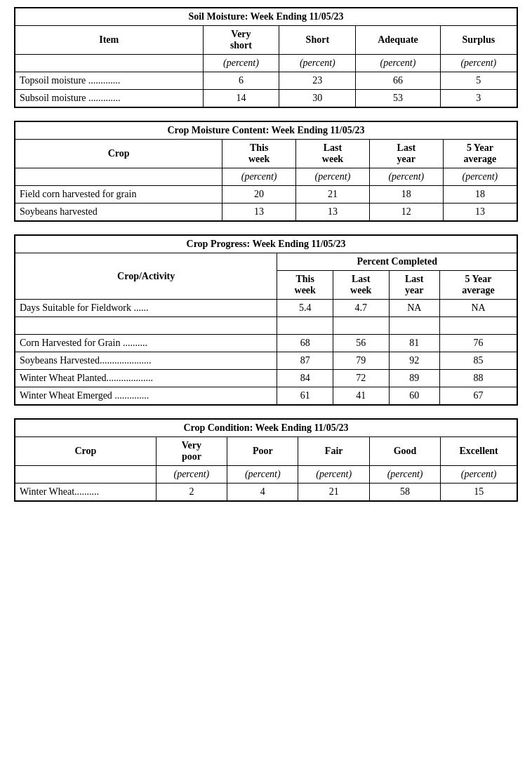 This screenshot has height=760, width=532. I want to click on percent-completed-header: Percent Completed, so click(397, 262).